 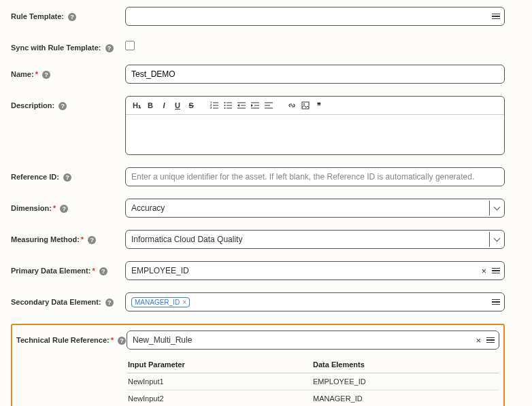 What do you see at coordinates (315, 177) in the screenshot?
I see `reference-id-text` at bounding box center [315, 177].